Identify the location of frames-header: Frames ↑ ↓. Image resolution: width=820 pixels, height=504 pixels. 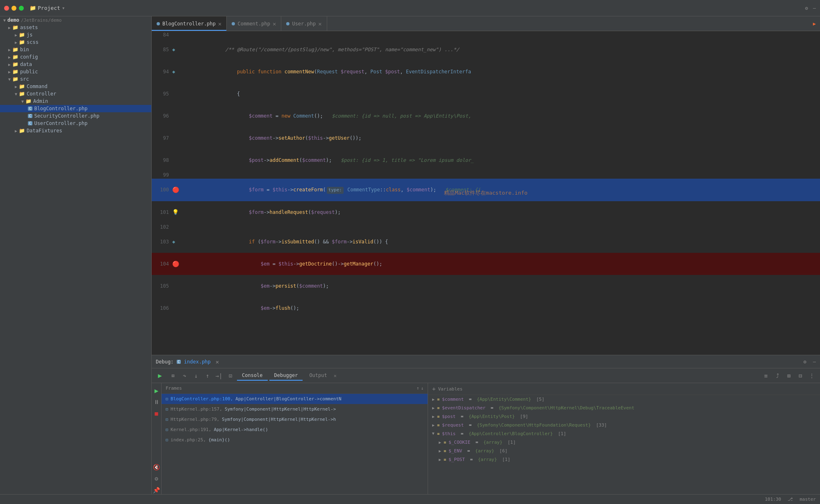
(294, 388).